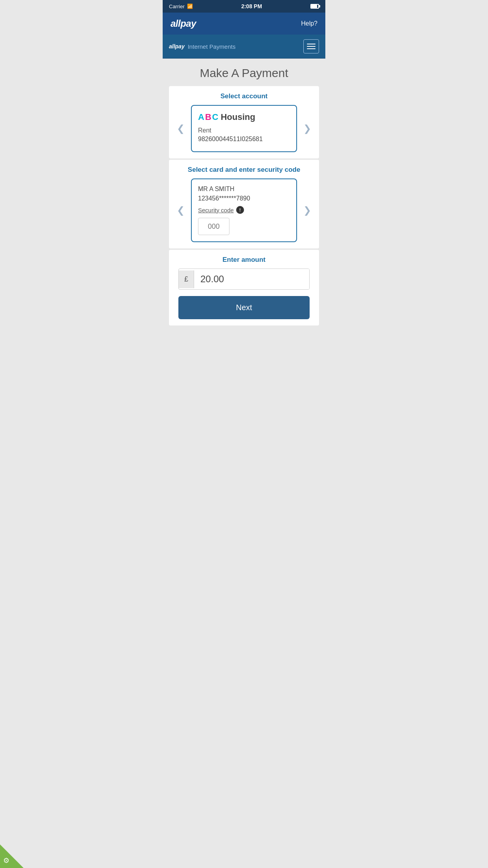  Describe the element at coordinates (244, 213) in the screenshot. I see `card-carousel: ❮ MR A SMITH 123456*******7890 Security …` at that location.